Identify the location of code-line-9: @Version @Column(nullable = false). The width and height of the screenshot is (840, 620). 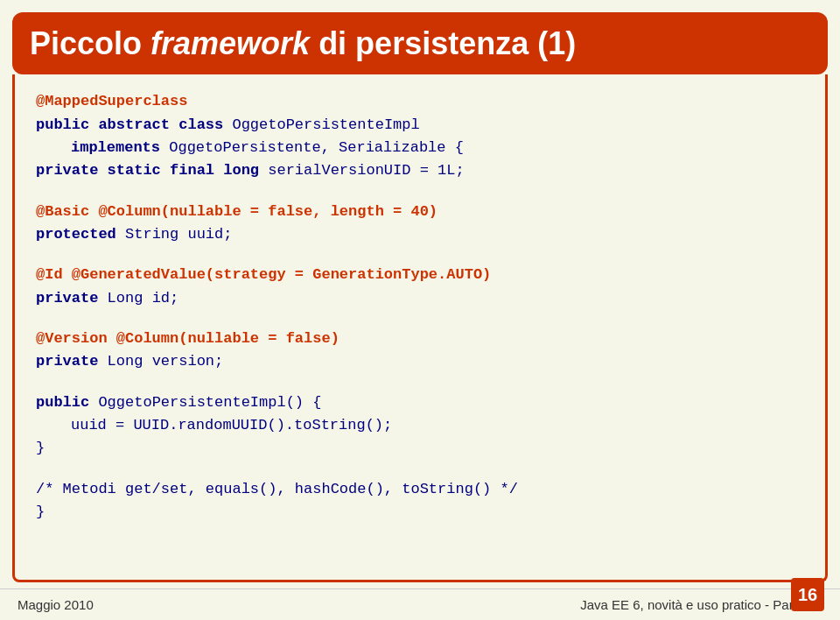
(420, 339).